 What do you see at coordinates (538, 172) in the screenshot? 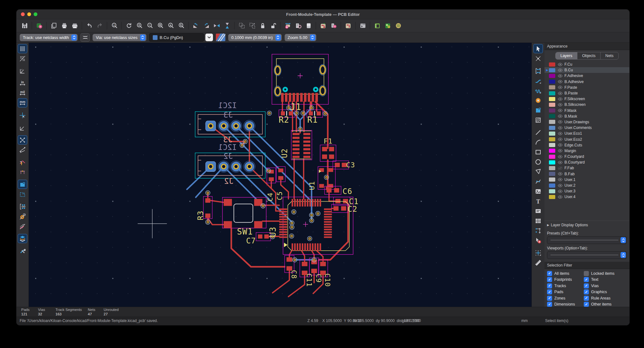
I see `draw-polygon-button` at bounding box center [538, 172].